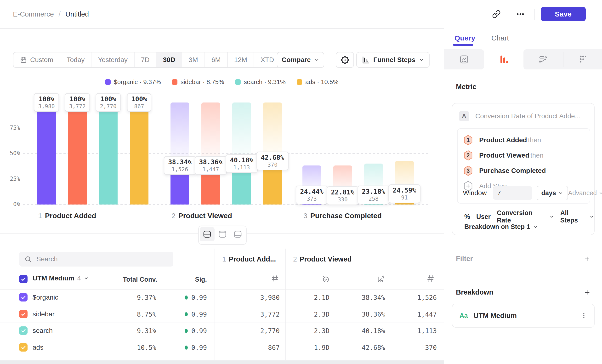 The width and height of the screenshot is (602, 364). I want to click on breakdown-on-label: Breakdown on Step 1, so click(497, 227).